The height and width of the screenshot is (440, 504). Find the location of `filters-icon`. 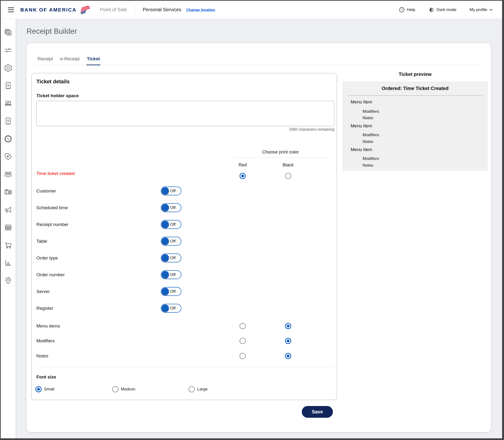

filters-icon is located at coordinates (8, 50).